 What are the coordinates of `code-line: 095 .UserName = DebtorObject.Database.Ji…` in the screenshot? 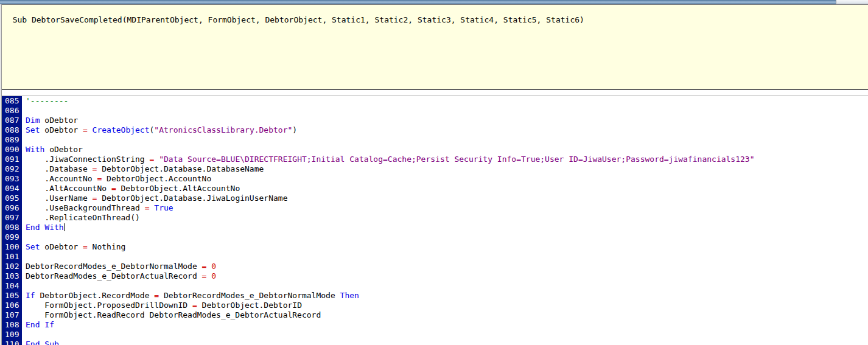 It's located at (435, 198).